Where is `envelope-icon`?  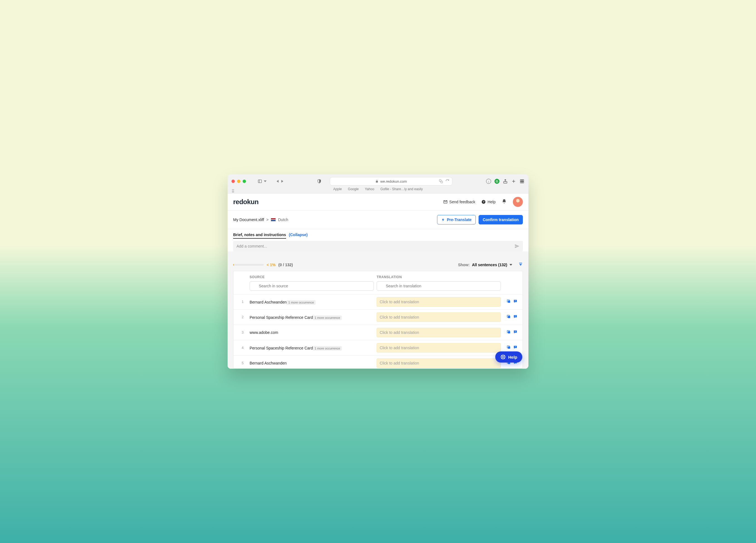
envelope-icon is located at coordinates (445, 202).